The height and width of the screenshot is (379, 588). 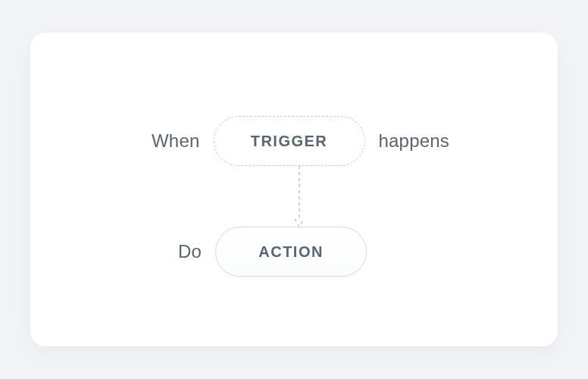 What do you see at coordinates (289, 141) in the screenshot?
I see `trigger-pill: TRIGGER` at bounding box center [289, 141].